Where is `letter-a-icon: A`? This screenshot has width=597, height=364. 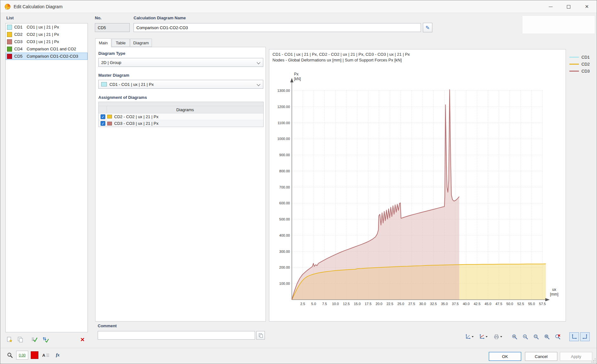 letter-a-icon: A is located at coordinates (44, 355).